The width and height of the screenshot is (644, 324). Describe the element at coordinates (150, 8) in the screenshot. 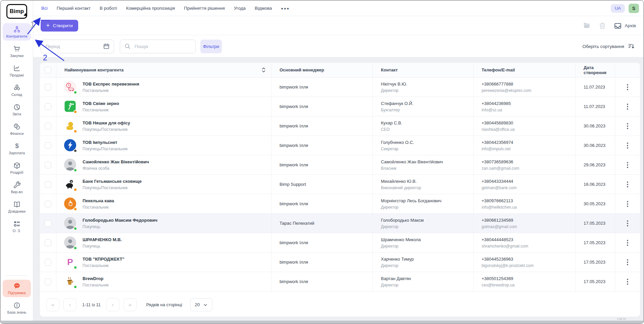

I see `tab-комерційна-пропозиція: Комерційна пропозиція` at that location.